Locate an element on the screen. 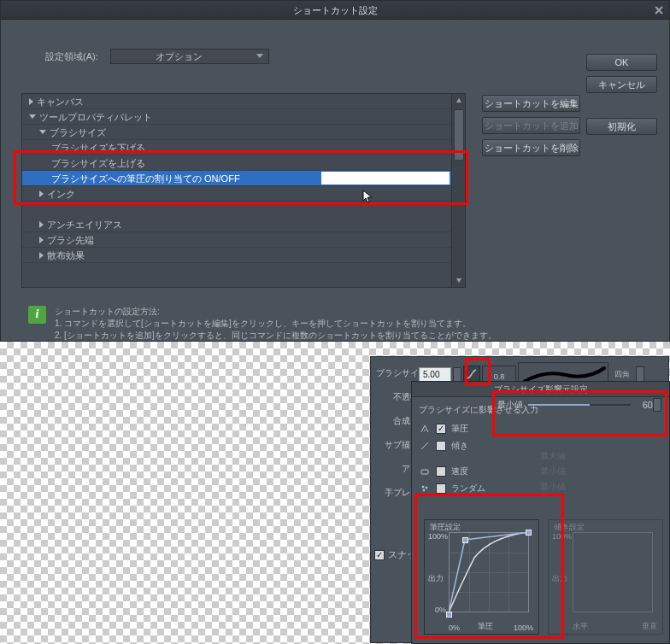 The image size is (670, 644). info-icon: i is located at coordinates (38, 314).